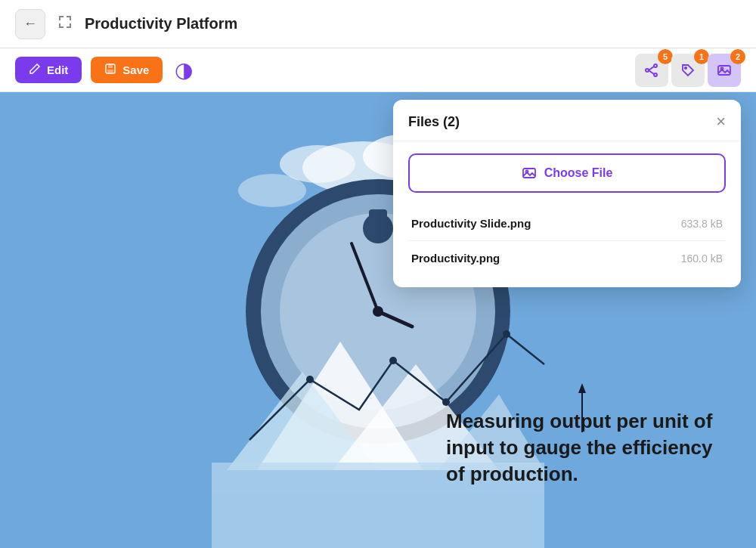 This screenshot has width=756, height=548. What do you see at coordinates (184, 70) in the screenshot?
I see `toggle-icon: ◑` at bounding box center [184, 70].